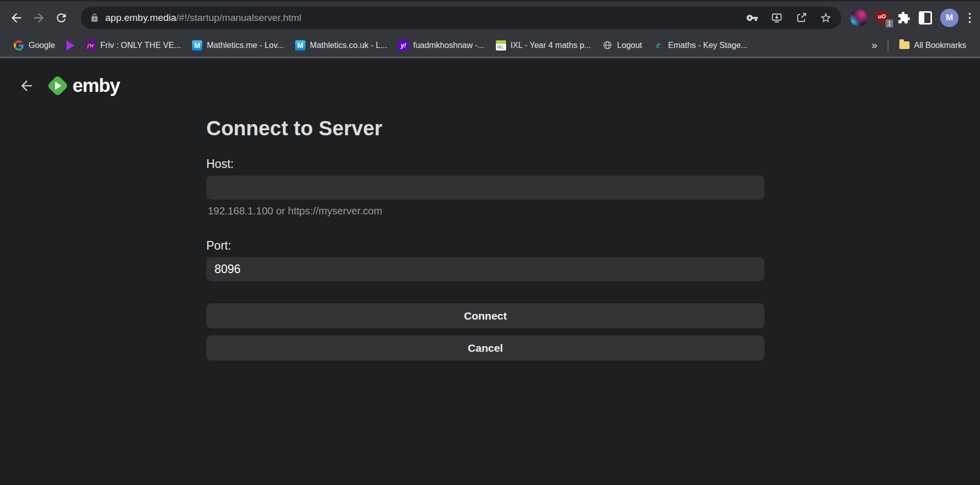 This screenshot has width=980, height=485. Describe the element at coordinates (607, 45) in the screenshot. I see `globe-favicon-icon` at that location.